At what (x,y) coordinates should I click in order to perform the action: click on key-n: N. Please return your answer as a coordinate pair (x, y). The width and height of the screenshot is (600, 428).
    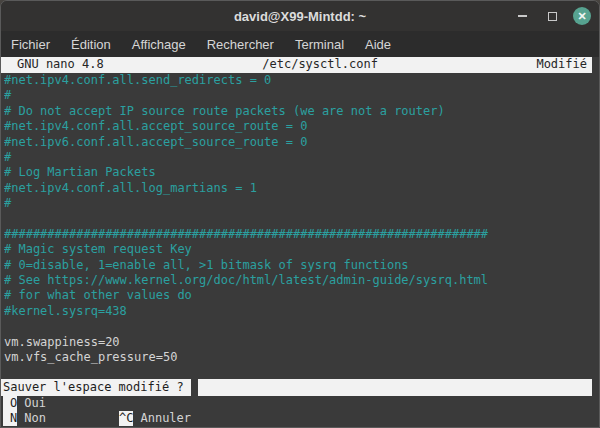
    Looking at the image, I should click on (10, 418).